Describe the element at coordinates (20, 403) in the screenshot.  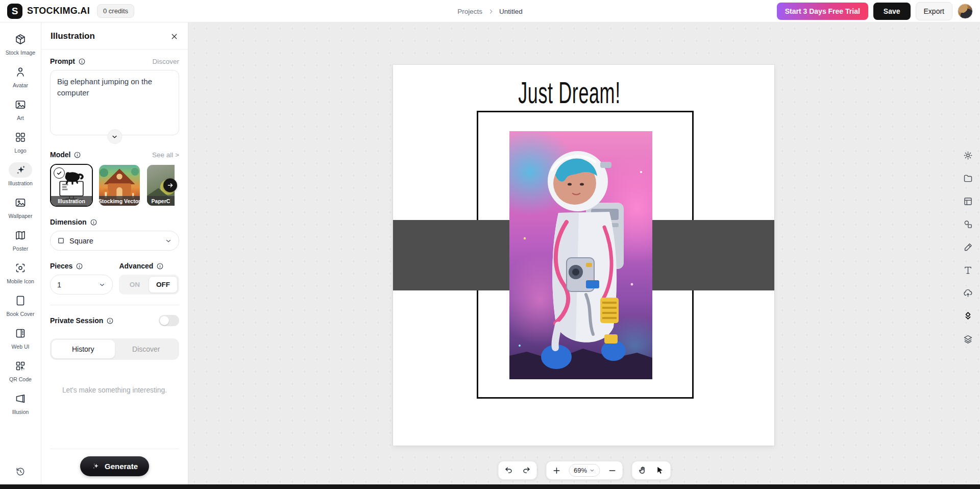
I see `sidebar-item-illusion: Illusion` at that location.